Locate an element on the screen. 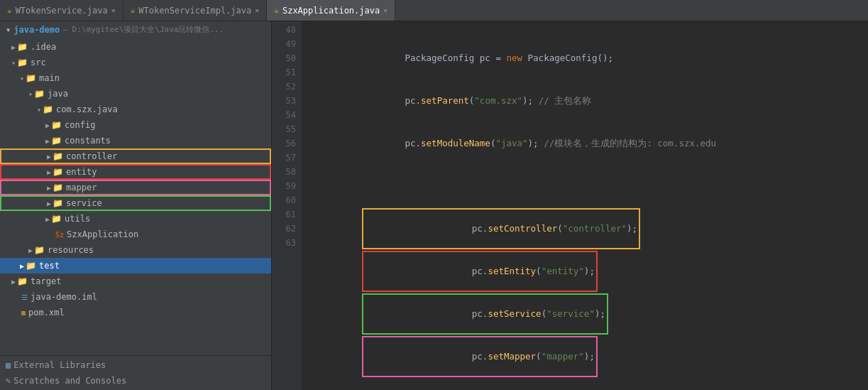  sidebar-item-scratches: ✎ Scratches and Consoles is located at coordinates (136, 381).